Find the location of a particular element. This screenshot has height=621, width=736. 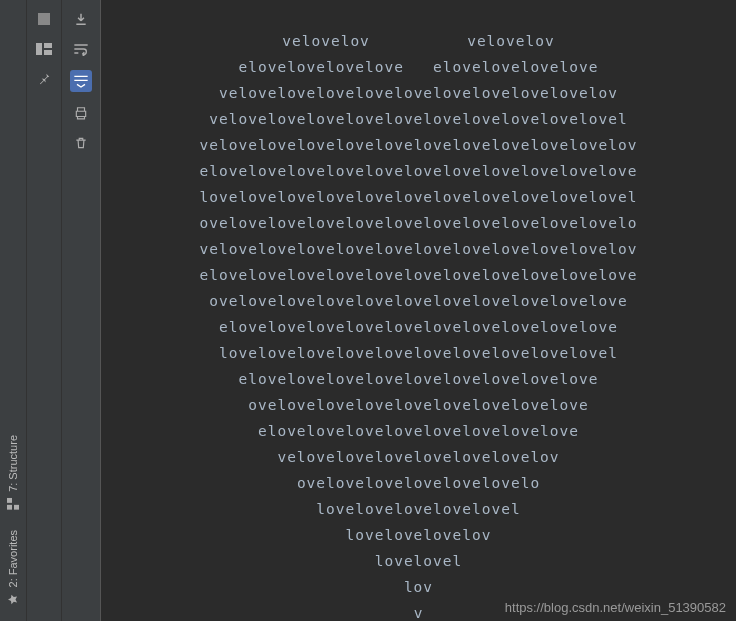

trash-icon is located at coordinates (81, 143).